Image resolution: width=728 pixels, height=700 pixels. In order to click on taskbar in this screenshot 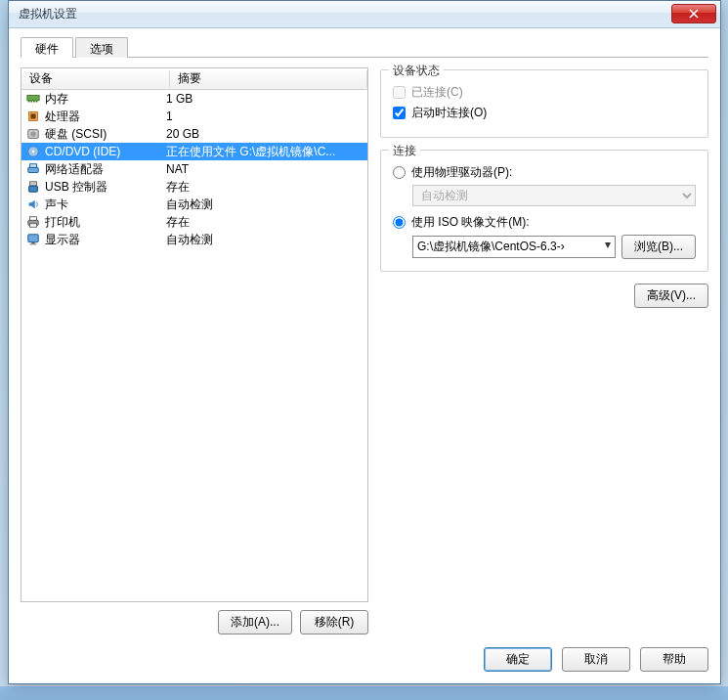, I will do `click(364, 693)`.